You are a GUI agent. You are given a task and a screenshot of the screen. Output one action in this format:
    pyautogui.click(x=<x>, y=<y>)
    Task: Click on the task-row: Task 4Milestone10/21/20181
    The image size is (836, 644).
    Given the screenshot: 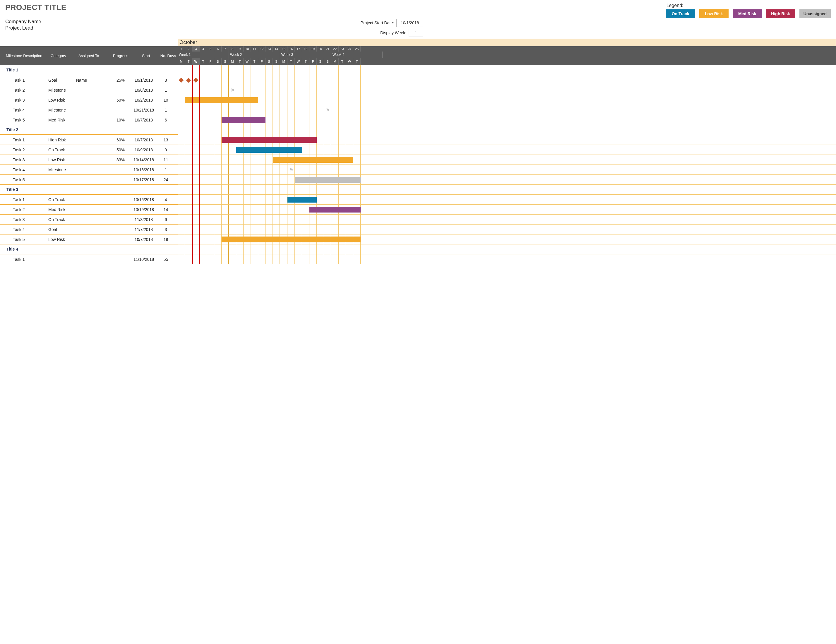 What is the action you would take?
    pyautogui.click(x=89, y=110)
    